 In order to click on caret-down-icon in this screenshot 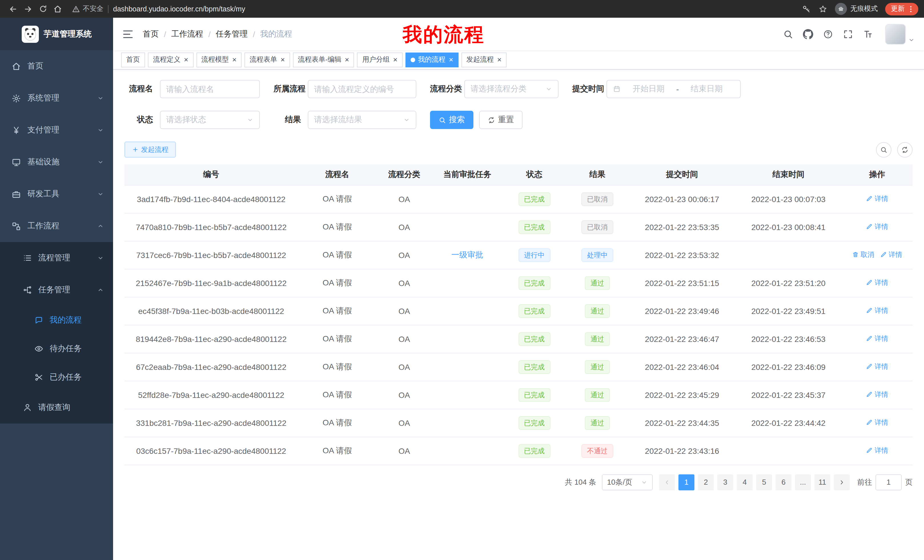, I will do `click(911, 40)`.